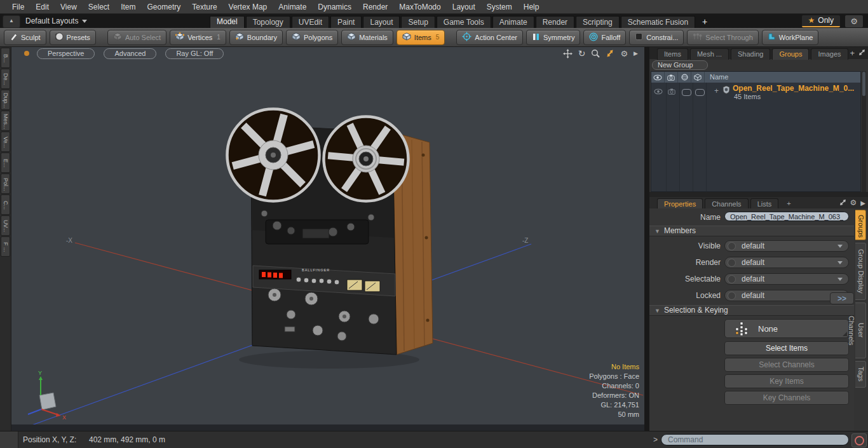 The width and height of the screenshot is (868, 448). What do you see at coordinates (346, 22) in the screenshot?
I see `layout-tab-paint: Paint` at bounding box center [346, 22].